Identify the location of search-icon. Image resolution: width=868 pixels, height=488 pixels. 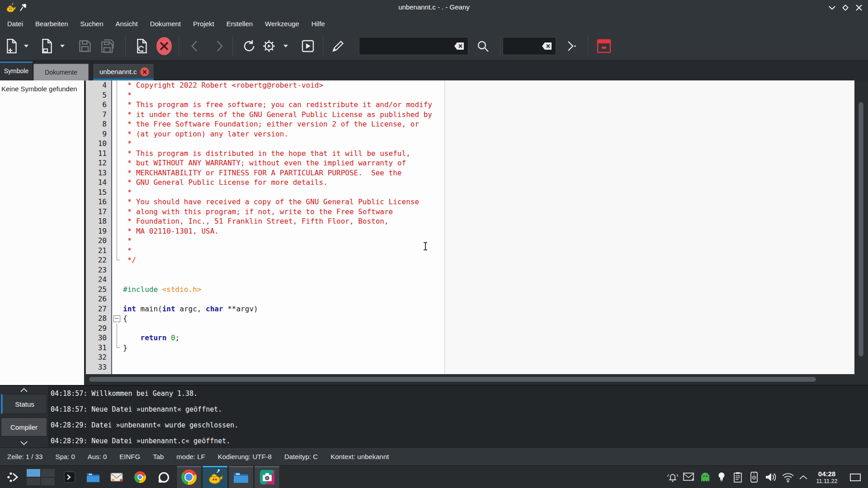
(483, 46).